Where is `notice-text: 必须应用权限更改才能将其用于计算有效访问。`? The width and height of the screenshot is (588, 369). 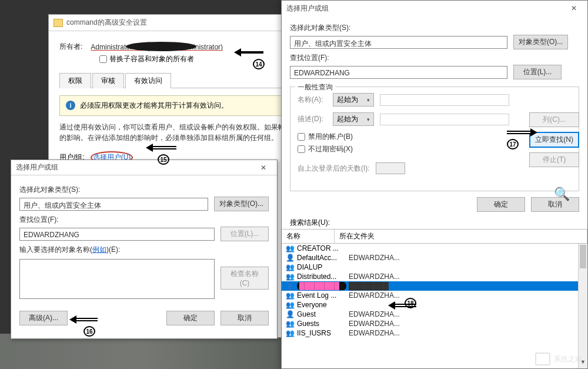 notice-text: 必须应用权限更改才能将其用于计算有效访问。 is located at coordinates (154, 106).